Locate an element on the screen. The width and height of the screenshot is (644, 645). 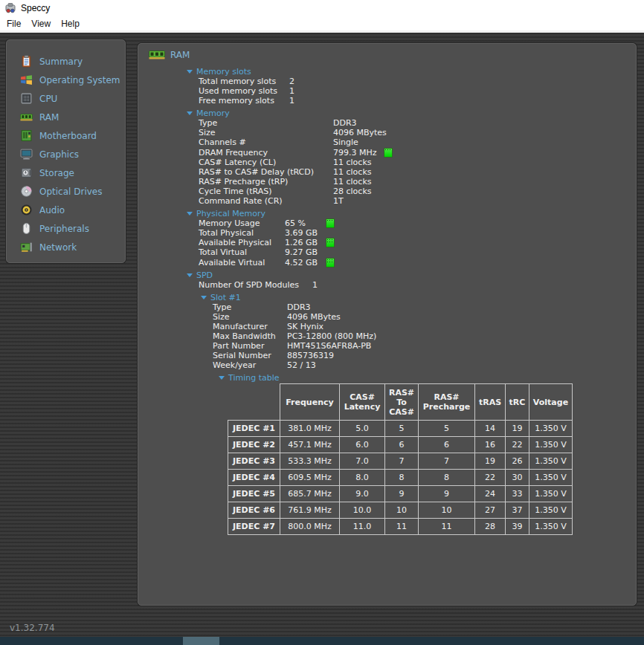
timing-table-cell: 9 is located at coordinates (402, 494).